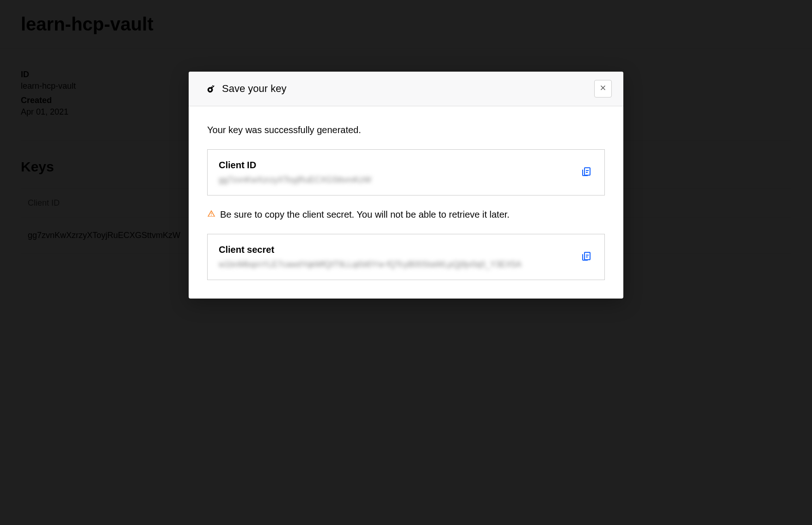 The image size is (812, 525). I want to click on client-secret-box: Client secret w1bnMbqmYLE7cawdYqkMfQtT9L…, so click(406, 257).